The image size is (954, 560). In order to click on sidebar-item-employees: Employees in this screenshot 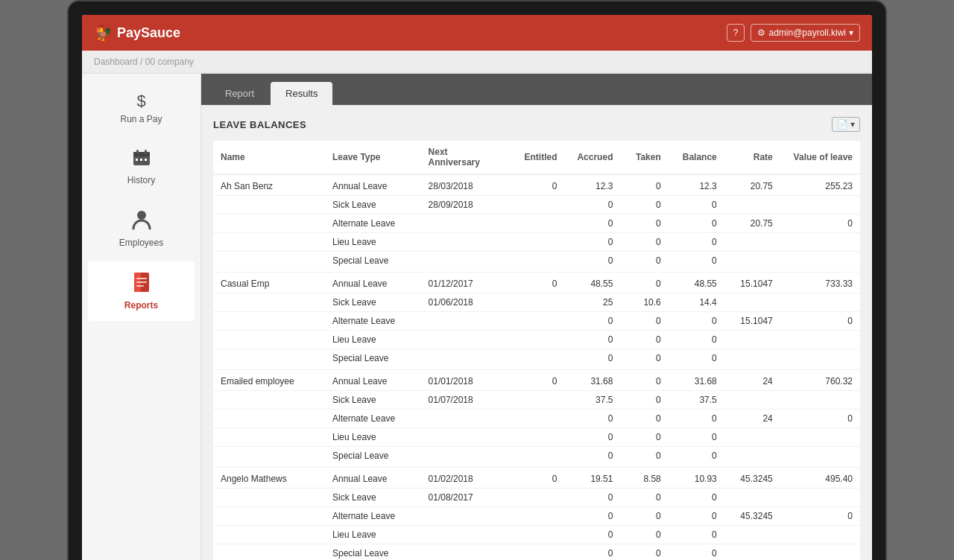, I will do `click(142, 229)`.